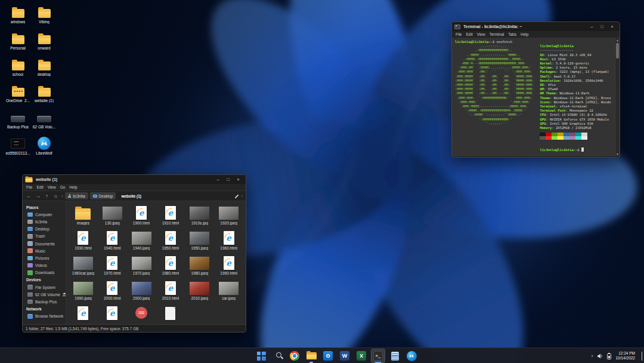 The height and width of the screenshot is (363, 644). I want to click on file-manager-menu-item: Go, so click(63, 187).